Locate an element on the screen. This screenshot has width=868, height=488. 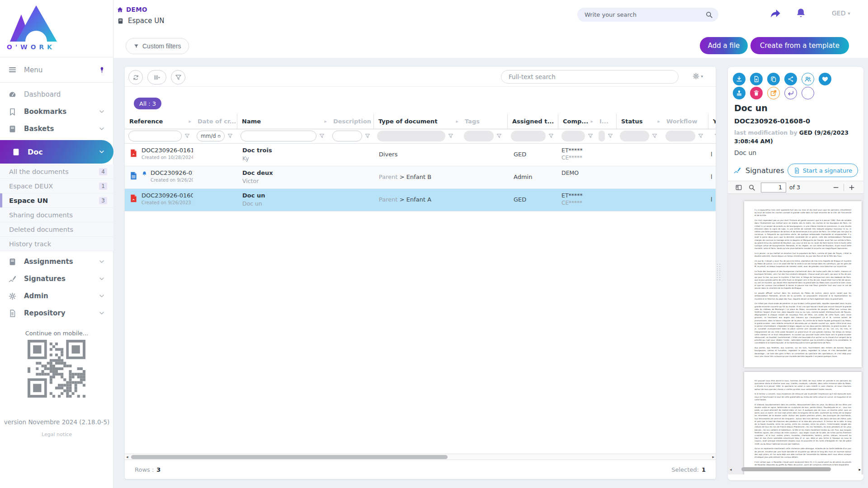
tab-all-documents: All : 3 is located at coordinates (147, 103).